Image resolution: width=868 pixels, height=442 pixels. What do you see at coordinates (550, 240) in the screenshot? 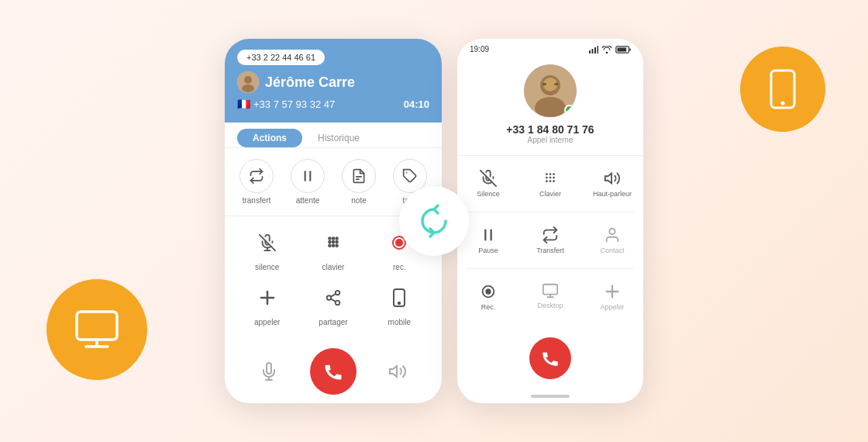
I see `mobile-transfert-btn: Transfert` at bounding box center [550, 240].